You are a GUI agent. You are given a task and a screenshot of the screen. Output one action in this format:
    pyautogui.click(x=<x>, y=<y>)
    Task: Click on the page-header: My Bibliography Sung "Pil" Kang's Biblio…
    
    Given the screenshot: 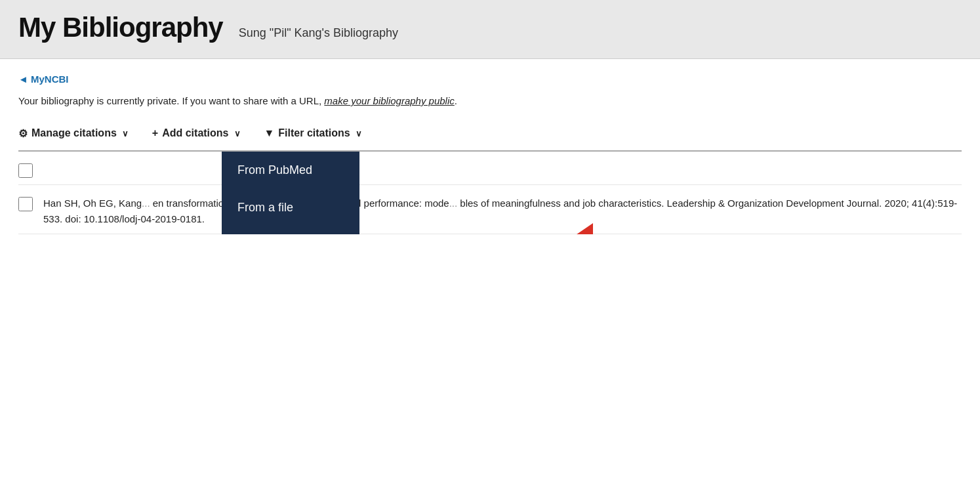 What is the action you would take?
    pyautogui.click(x=490, y=30)
    